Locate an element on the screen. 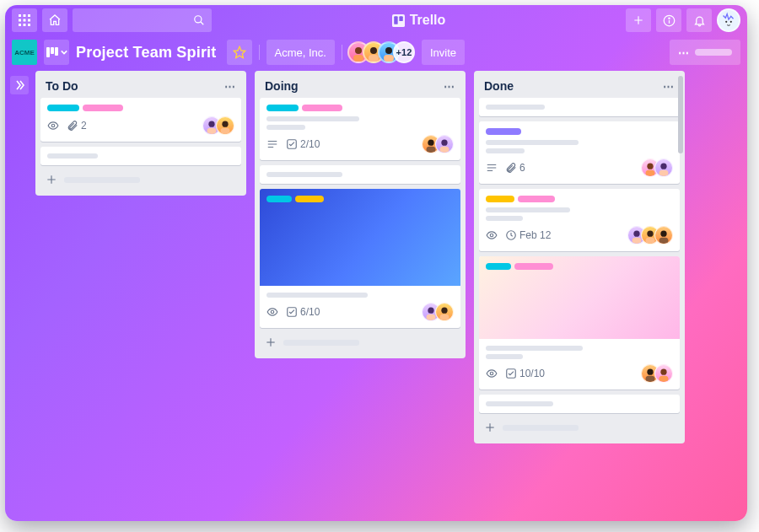 The height and width of the screenshot is (532, 759). notifications-button is located at coordinates (699, 20).